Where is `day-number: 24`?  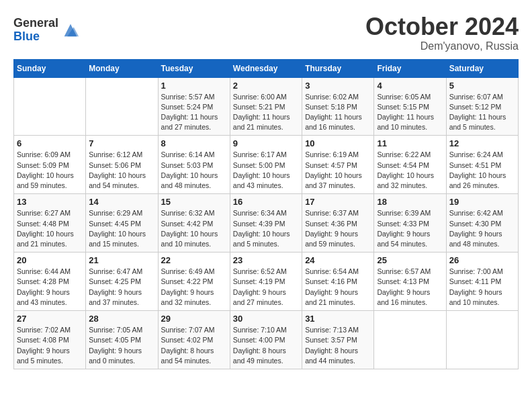 day-number: 24 is located at coordinates (338, 261).